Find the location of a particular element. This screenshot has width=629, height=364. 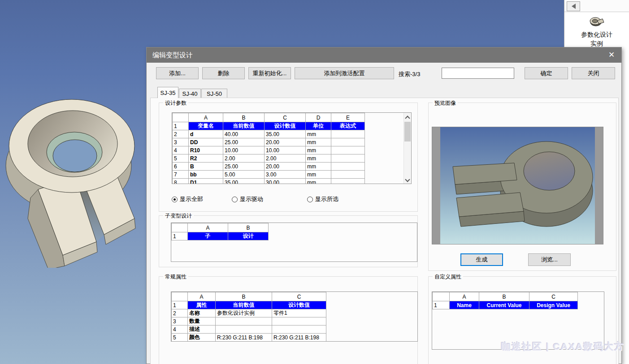

cell-current: 35.00 is located at coordinates (244, 182).